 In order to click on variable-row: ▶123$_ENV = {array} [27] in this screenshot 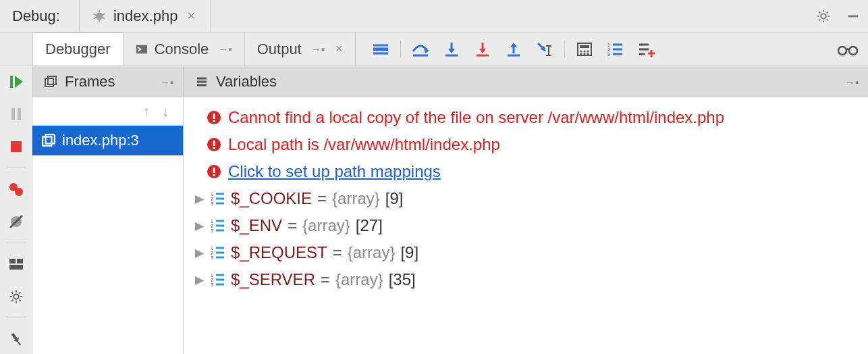, I will do `click(526, 226)`.